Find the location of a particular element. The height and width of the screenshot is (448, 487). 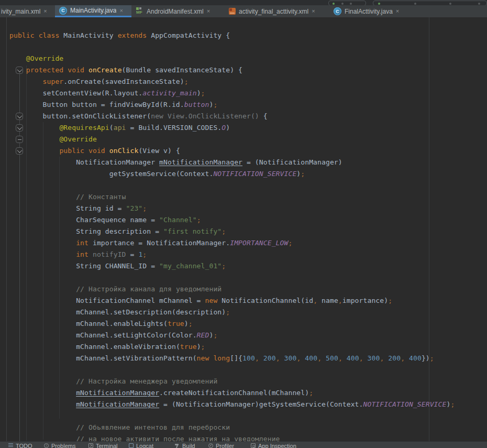

statusbar-item-label: Logcat is located at coordinates (145, 445).